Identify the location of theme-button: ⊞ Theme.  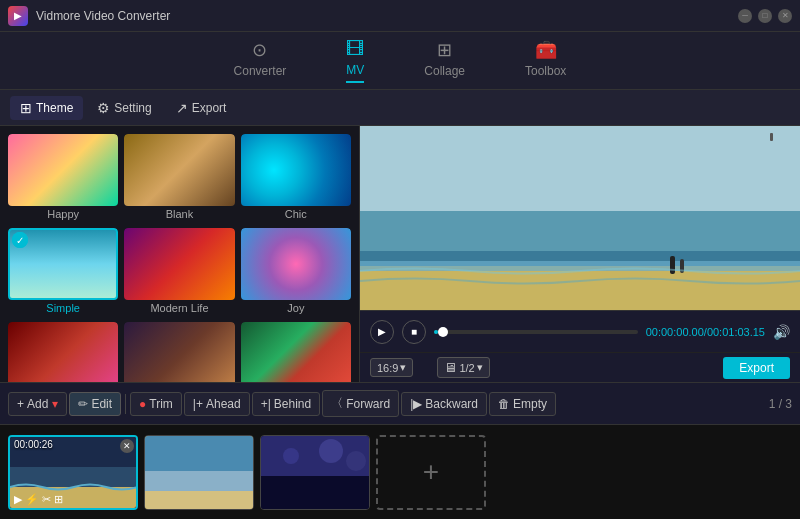
(46, 108).